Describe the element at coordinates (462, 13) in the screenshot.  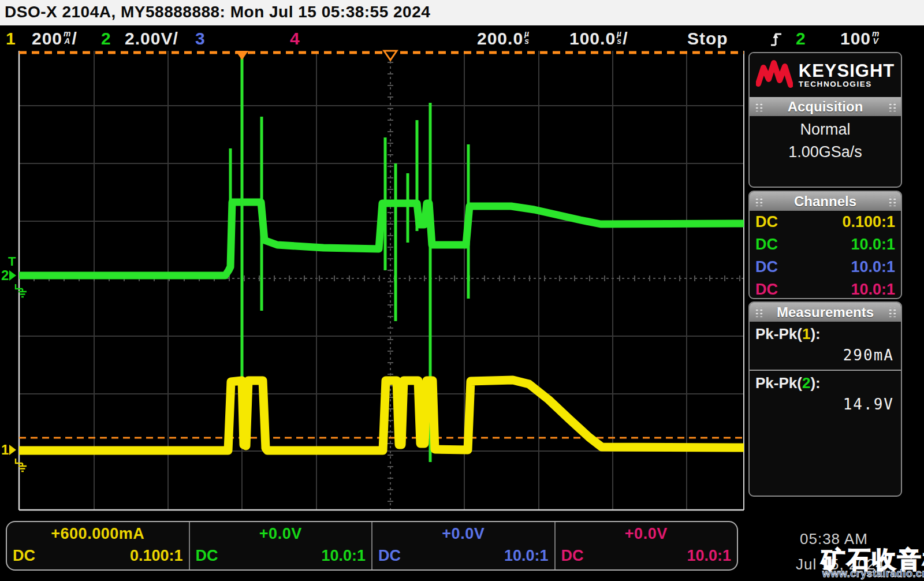
I see `title-bar: DSO-X 2104A, MY58888888: Mon Jul 15 05:3…` at that location.